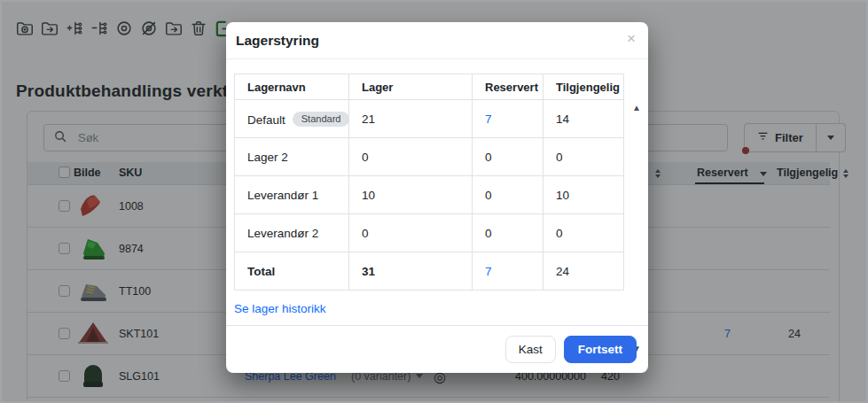 Image resolution: width=868 pixels, height=403 pixels. Describe the element at coordinates (631, 39) in the screenshot. I see `close-icon: ×` at that location.